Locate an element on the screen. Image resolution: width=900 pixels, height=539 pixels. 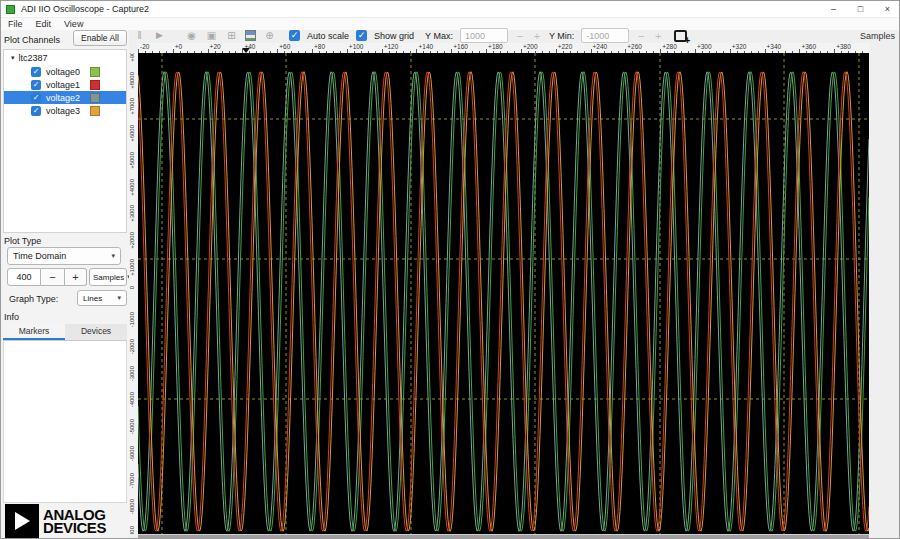
plot-settings-icon is located at coordinates (250, 36).